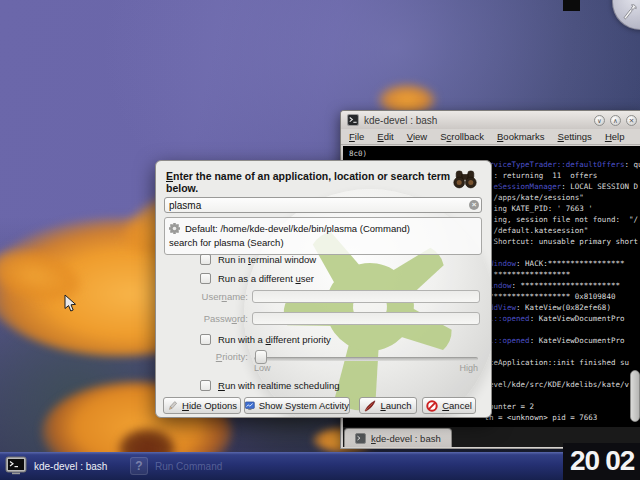 This screenshot has height=480, width=640. Describe the element at coordinates (323, 205) in the screenshot. I see `command-input` at that location.